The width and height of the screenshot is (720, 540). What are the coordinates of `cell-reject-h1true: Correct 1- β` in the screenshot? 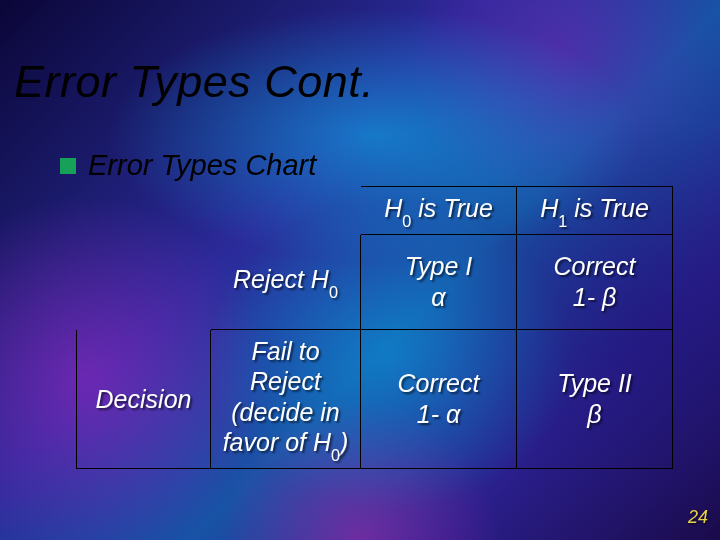 It's located at (595, 282).